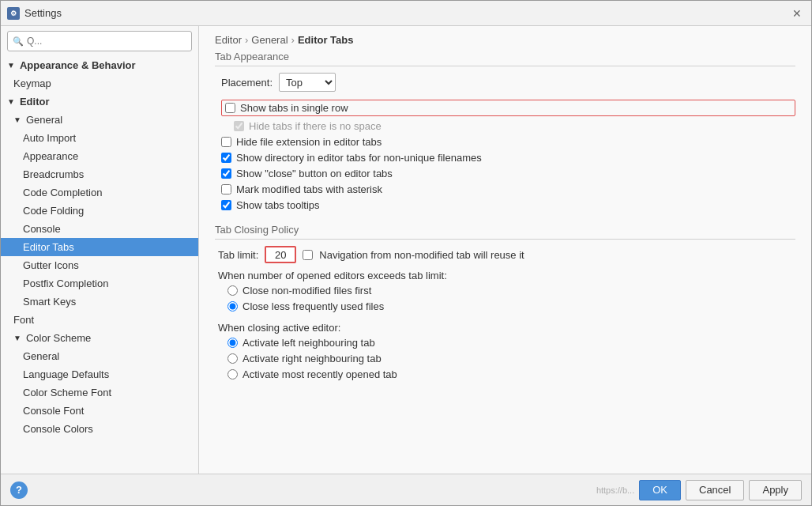 This screenshot has width=812, height=506. Describe the element at coordinates (100, 120) in the screenshot. I see `sidebar-item-general: ▼ General` at that location.